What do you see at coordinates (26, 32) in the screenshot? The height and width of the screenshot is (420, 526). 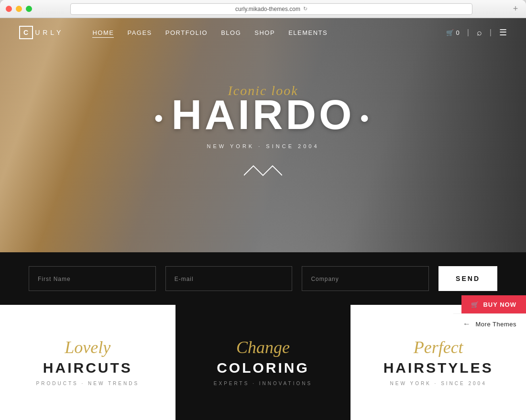 I see `logo-letter: C` at bounding box center [26, 32].